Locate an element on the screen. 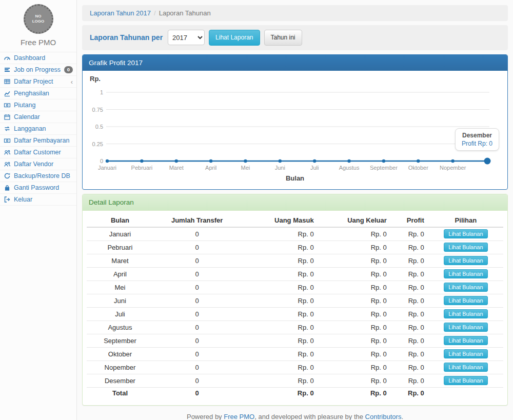 The width and height of the screenshot is (513, 420). sidebar-item-job-on-progress: Job on Progress0 is located at coordinates (38, 70).